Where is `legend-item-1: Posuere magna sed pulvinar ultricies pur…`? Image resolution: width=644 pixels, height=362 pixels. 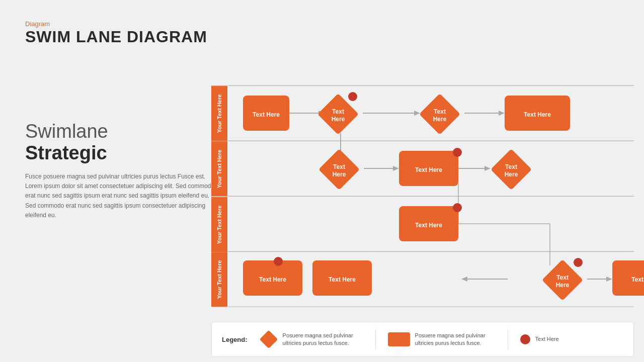
legend-item-1: Posuere magna sed pulvinar ultricies pur… is located at coordinates (311, 339).